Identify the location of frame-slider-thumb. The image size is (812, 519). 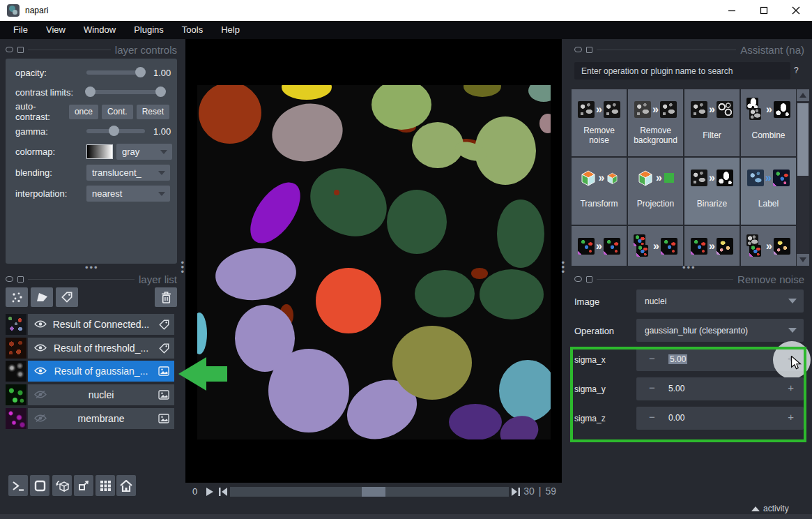
(374, 492).